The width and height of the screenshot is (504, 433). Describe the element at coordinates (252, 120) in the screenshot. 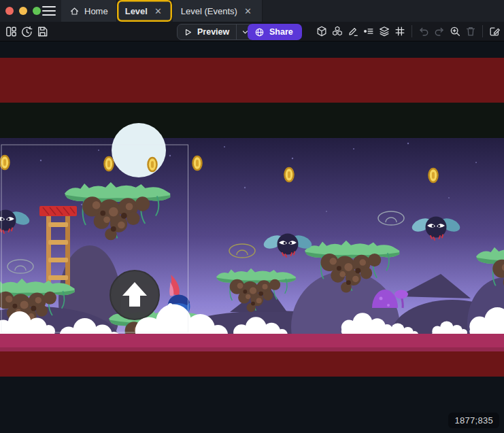

I see `dark-band` at that location.